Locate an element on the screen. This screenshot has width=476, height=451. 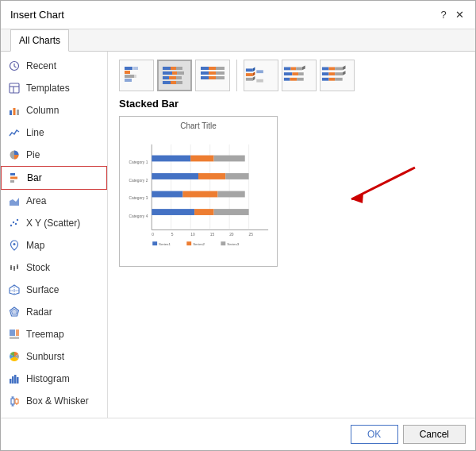
chart-type-name: Stacked Bar is located at coordinates (292, 103).